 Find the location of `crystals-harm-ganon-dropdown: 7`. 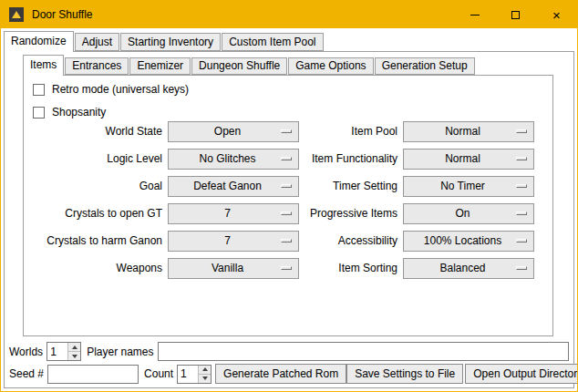

crystals-harm-ganon-dropdown: 7 is located at coordinates (233, 241).